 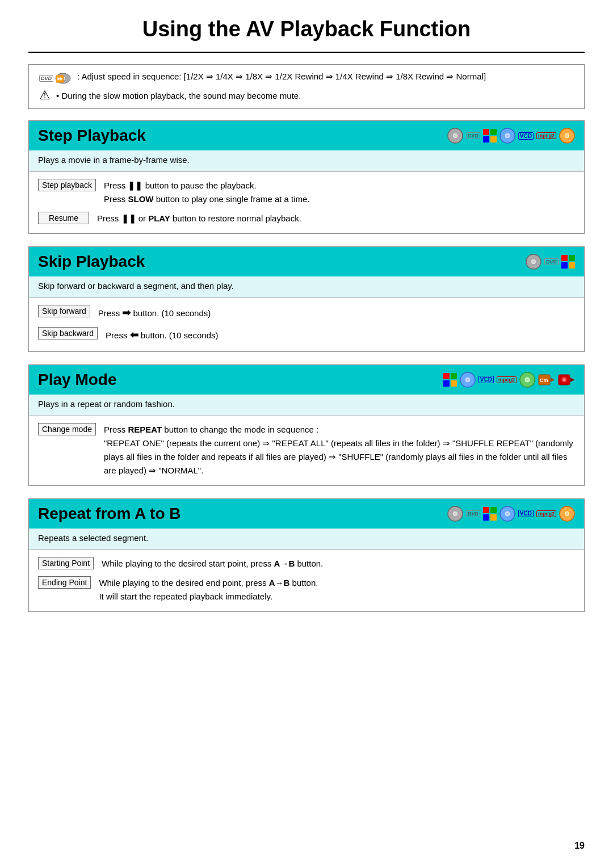 I want to click on win-q2, so click(x=494, y=132).